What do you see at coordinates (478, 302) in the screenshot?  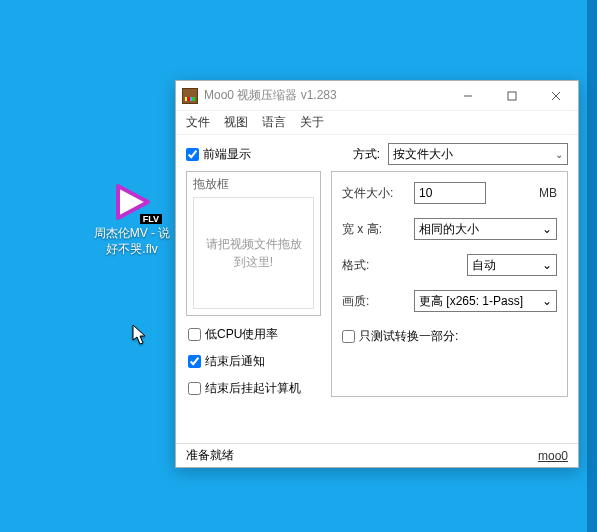 I see `quality-value: 更高 [x265: 1-Pass]` at bounding box center [478, 302].